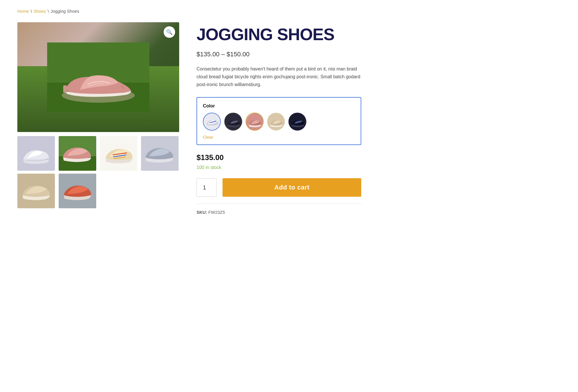 This screenshot has height=392, width=578. What do you see at coordinates (292, 187) in the screenshot?
I see `add-to-cart-button: Add to cart` at bounding box center [292, 187].